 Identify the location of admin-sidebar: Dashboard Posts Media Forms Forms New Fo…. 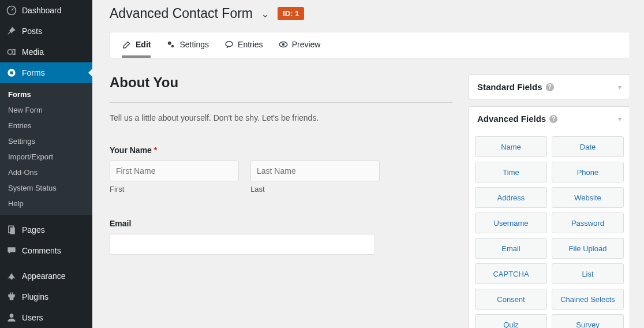
(46, 164).